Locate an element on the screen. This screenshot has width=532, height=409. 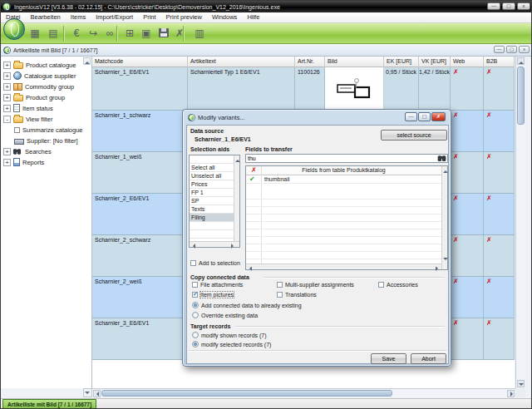
item-pictures-option: Item pictures is located at coordinates (213, 294).